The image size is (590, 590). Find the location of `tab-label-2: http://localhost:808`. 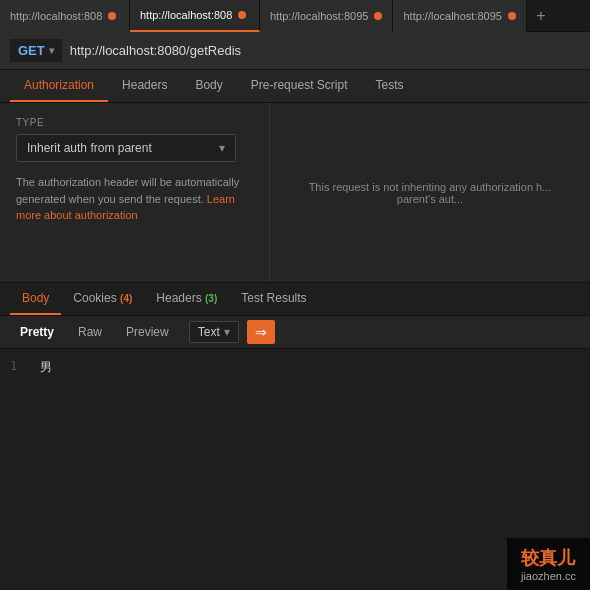

tab-label-2: http://localhost:808 is located at coordinates (186, 15).